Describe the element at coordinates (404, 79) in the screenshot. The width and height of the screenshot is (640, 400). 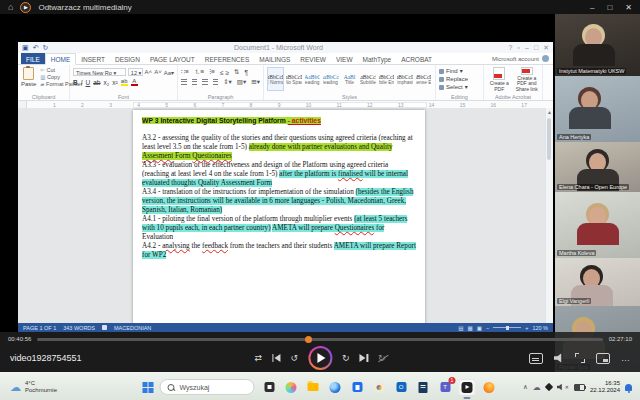
I see `style-emphasis: AaBbCcDdEmphasis` at that location.